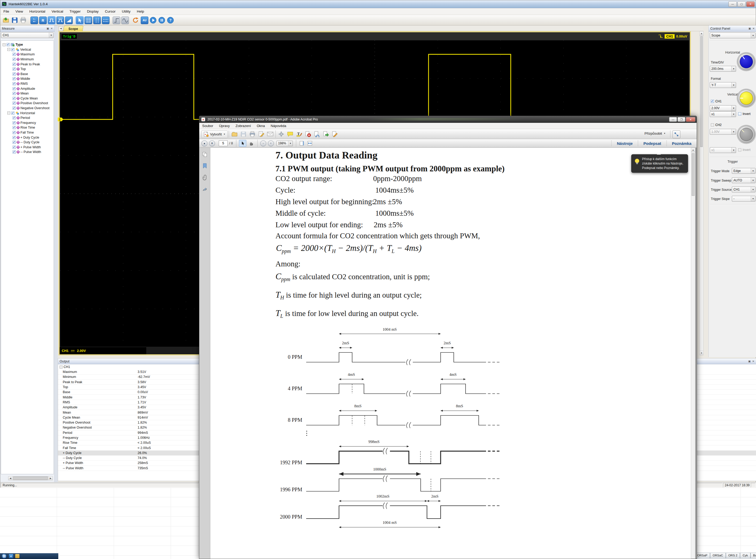 This screenshot has height=559, width=756. I want to click on gear-icon, so click(281, 134).